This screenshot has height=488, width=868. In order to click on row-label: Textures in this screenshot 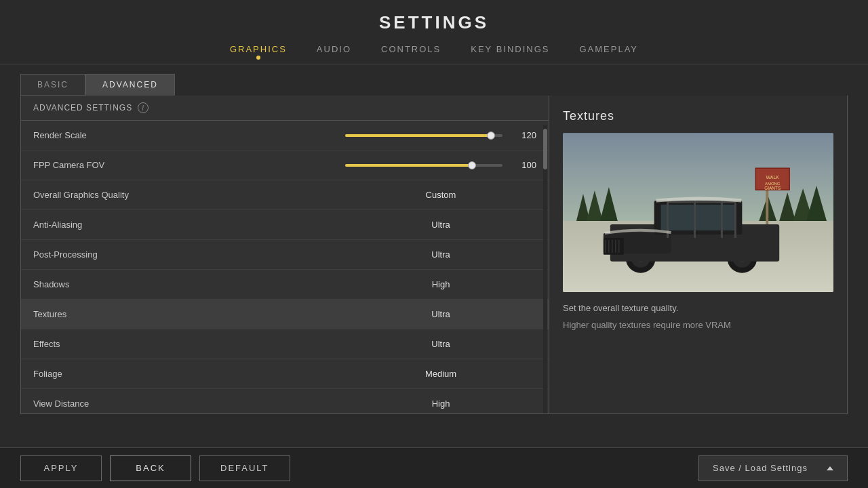, I will do `click(189, 314)`.